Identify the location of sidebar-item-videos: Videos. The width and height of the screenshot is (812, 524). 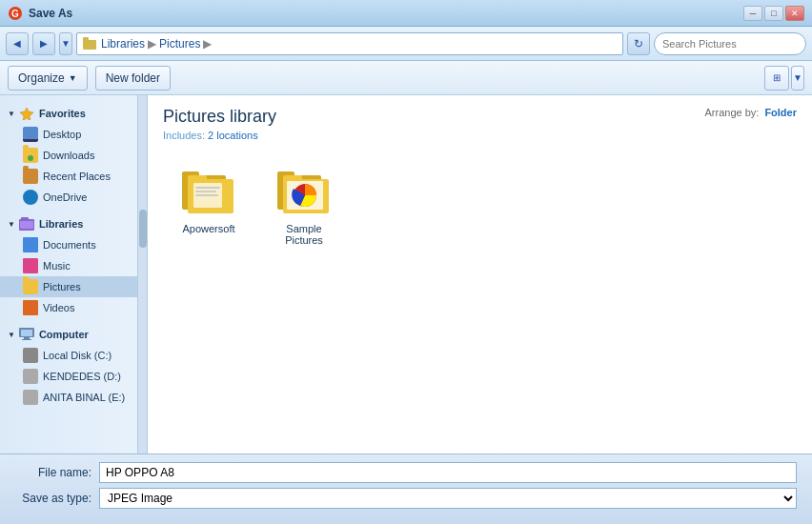
(73, 308).